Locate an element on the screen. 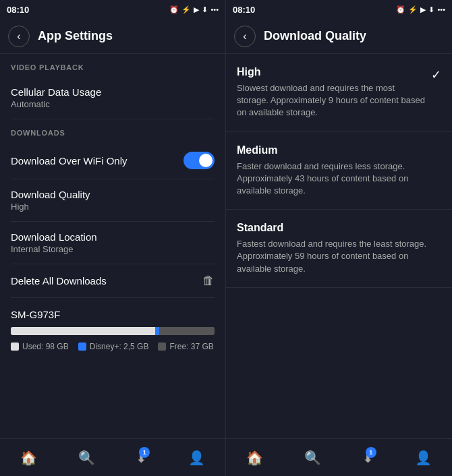 The height and width of the screenshot is (476, 452). back-arrow-left: ‹ is located at coordinates (19, 36).